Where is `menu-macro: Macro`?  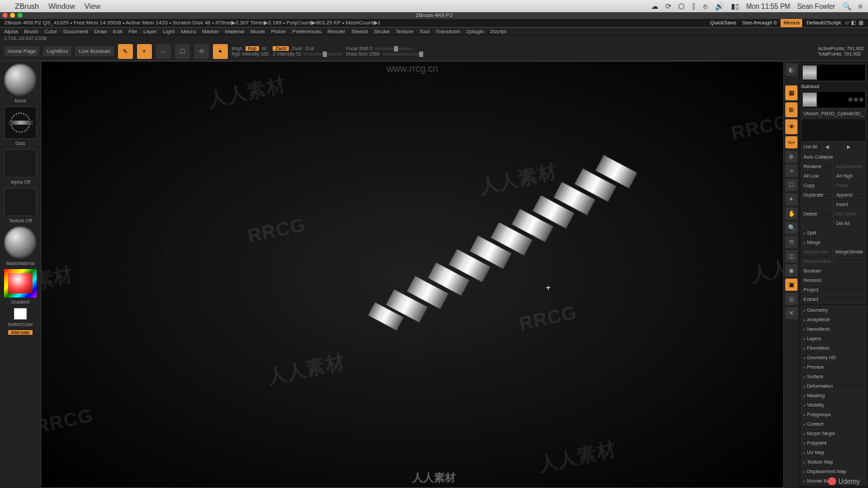
menu-macro: Macro is located at coordinates (189, 31).